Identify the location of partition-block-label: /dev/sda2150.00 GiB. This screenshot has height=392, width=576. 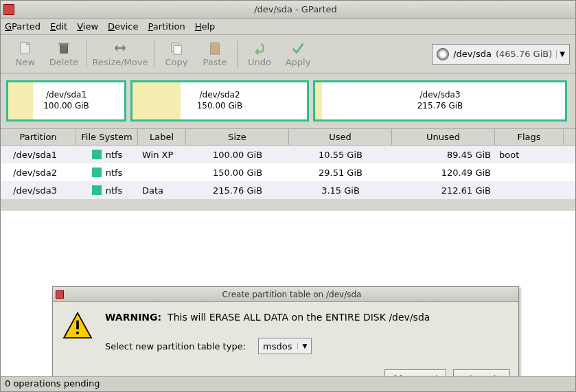
(220, 100).